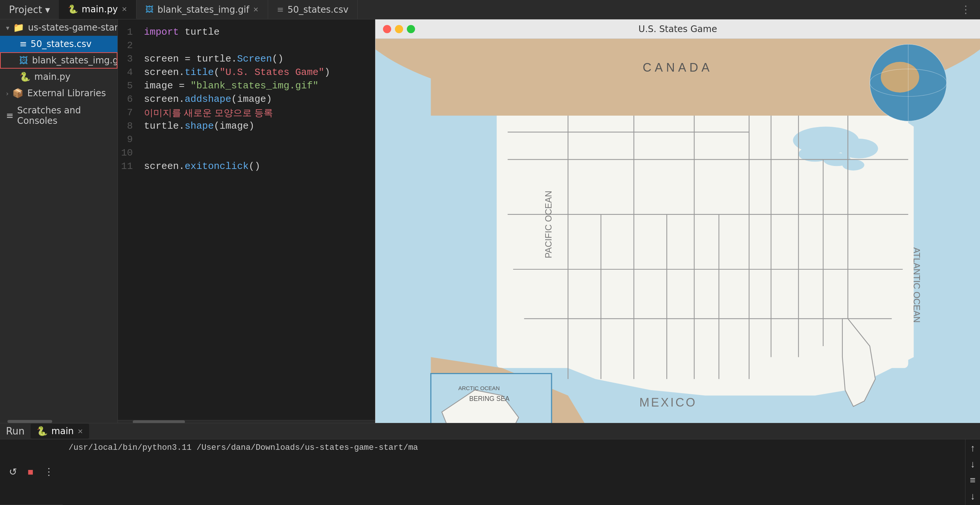  I want to click on run-tab-bar: Run 🐍 main ✕, so click(490, 432).